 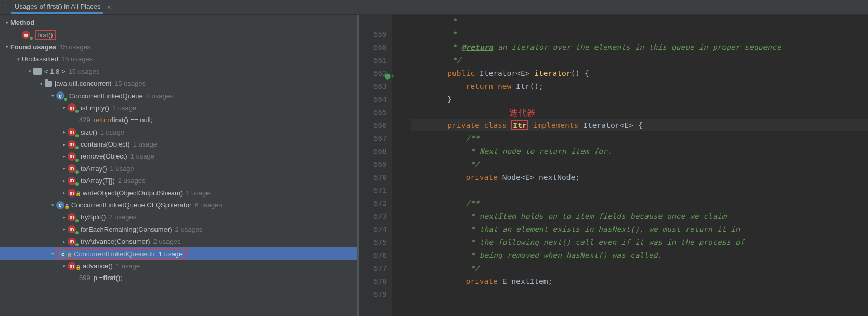 I want to click on public-dot-icon, so click(x=77, y=245).